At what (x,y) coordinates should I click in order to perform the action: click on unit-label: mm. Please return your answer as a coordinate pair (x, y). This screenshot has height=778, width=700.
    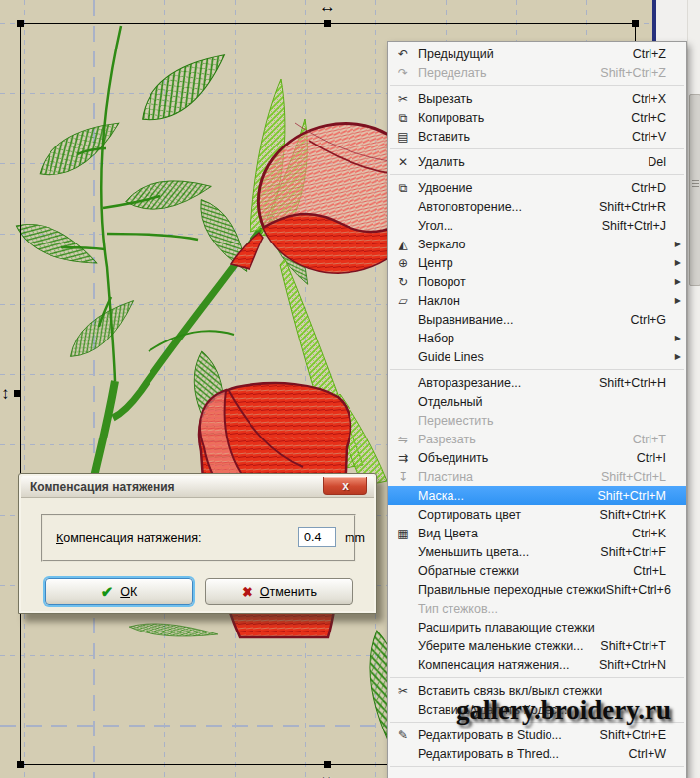
    Looking at the image, I should click on (354, 538).